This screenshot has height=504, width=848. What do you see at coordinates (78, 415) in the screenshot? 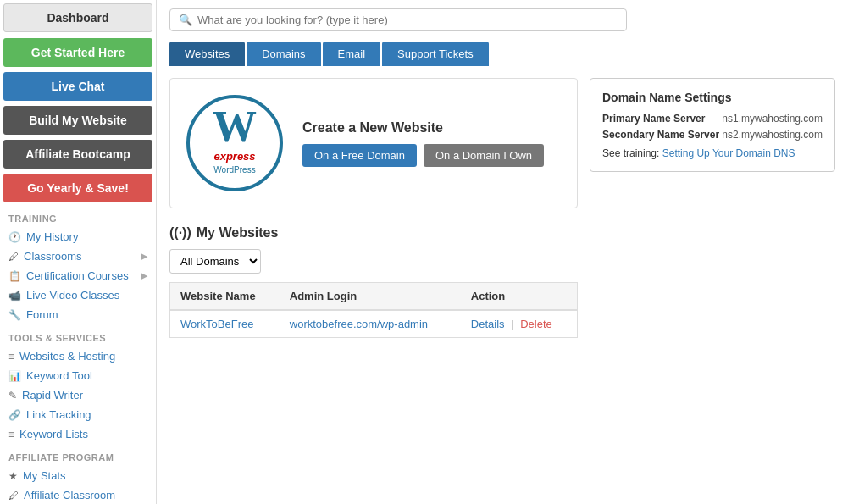
I see `sidebar-item-link-tracking: 🔗 Link Tracking` at bounding box center [78, 415].